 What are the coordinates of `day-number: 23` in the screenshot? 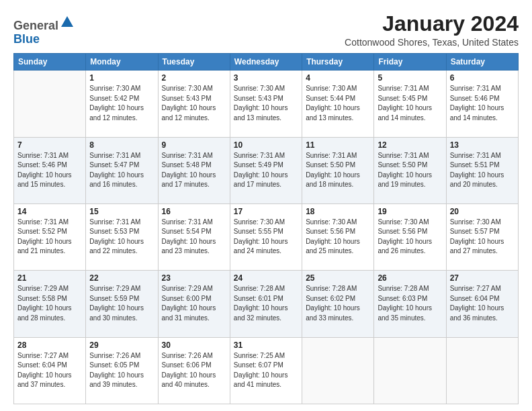 It's located at (194, 278).